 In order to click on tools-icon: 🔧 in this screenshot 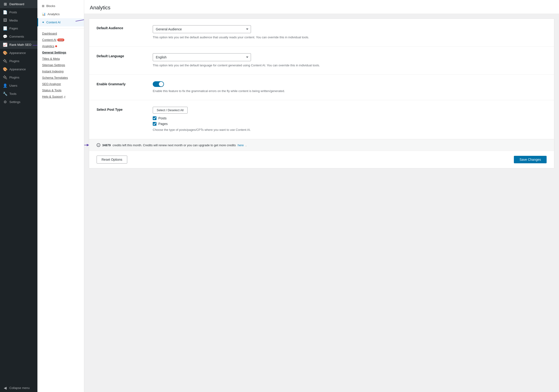, I will do `click(5, 94)`.